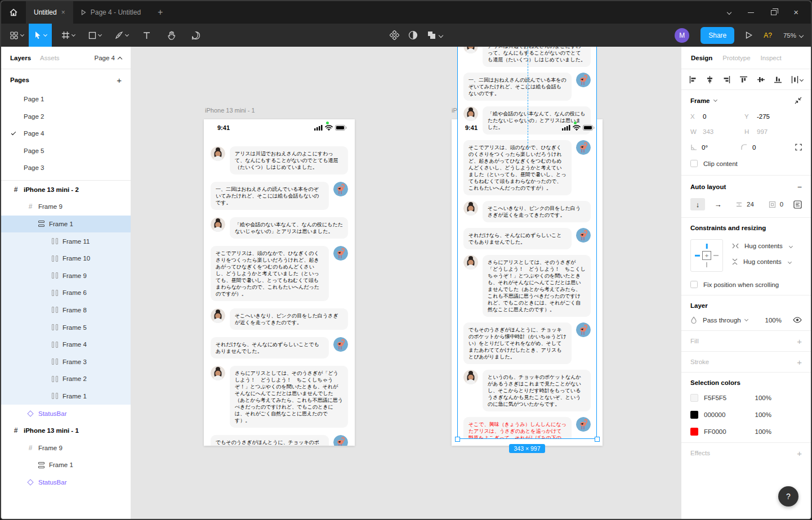 The width and height of the screenshot is (812, 520). Describe the element at coordinates (797, 320) in the screenshot. I see `visibility-eye-icon` at that location.